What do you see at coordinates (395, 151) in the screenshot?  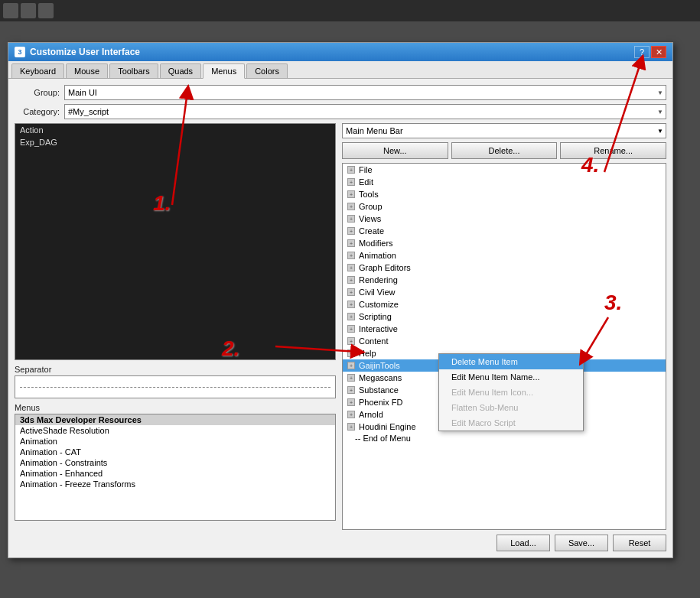 I see `new-button: New...` at bounding box center [395, 151].